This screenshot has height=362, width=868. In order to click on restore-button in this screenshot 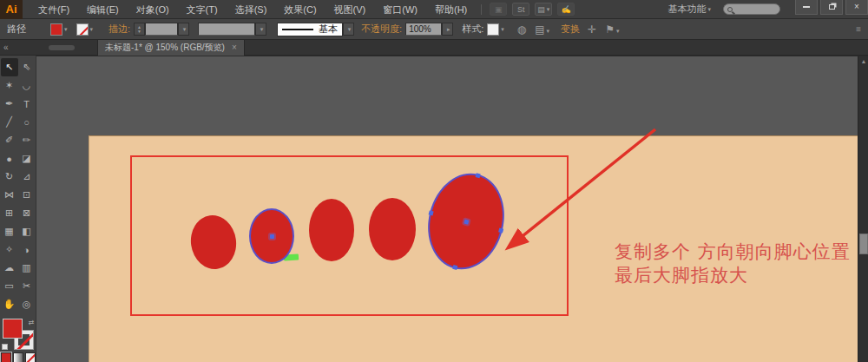, I will do `click(832, 7)`.